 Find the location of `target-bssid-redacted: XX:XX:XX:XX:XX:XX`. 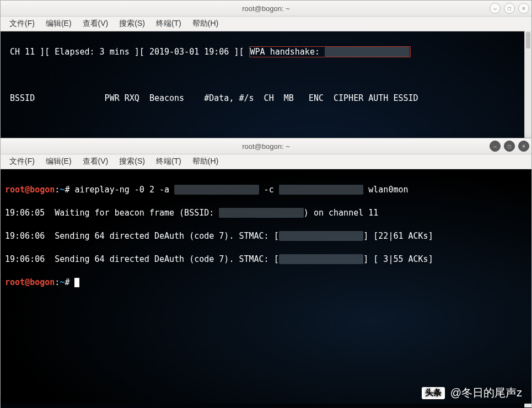

target-bssid-redacted: XX:XX:XX:XX:XX:XX is located at coordinates (217, 190).